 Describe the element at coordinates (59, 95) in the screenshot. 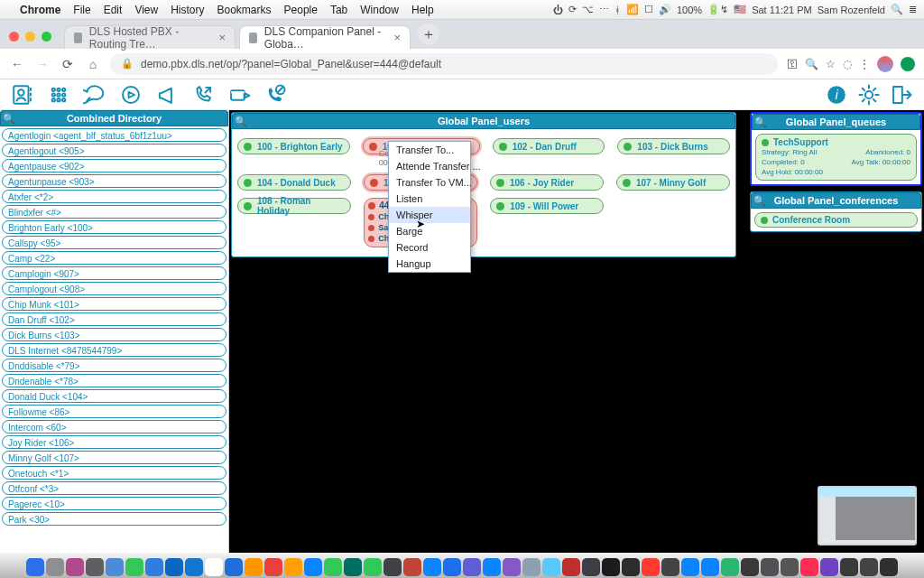

I see `dialpad-icon` at that location.